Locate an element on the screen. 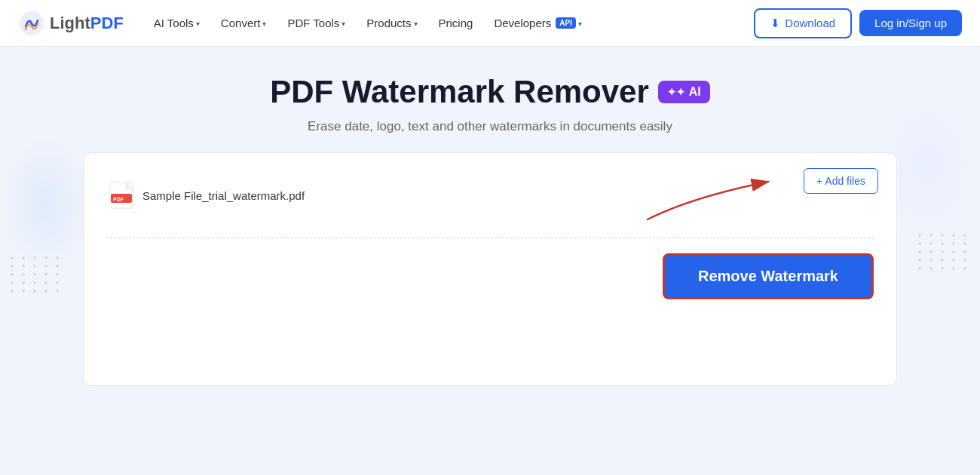 The image size is (980, 475). divider is located at coordinates (490, 238).